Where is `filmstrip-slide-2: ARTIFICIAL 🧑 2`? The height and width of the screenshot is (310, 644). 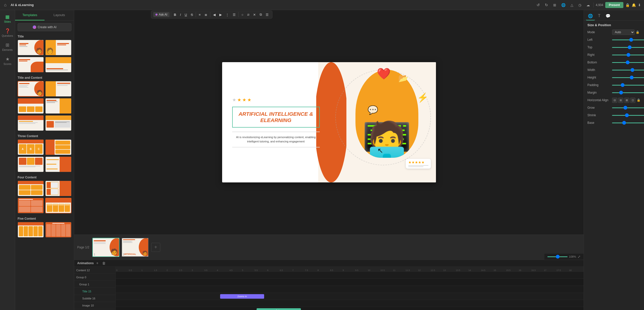 filmstrip-slide-2: ARTIFICIAL 🧑 2 is located at coordinates (135, 247).